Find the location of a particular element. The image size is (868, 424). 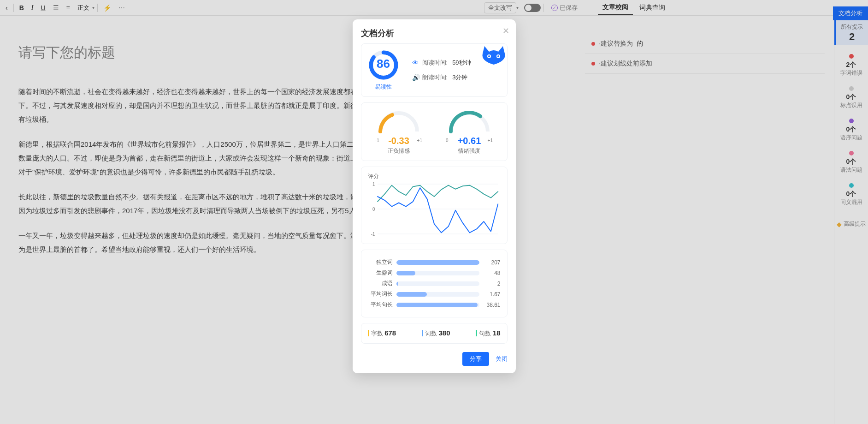

gauge-intensity: 0+1 +0.61 情绪强度 is located at coordinates (469, 132).